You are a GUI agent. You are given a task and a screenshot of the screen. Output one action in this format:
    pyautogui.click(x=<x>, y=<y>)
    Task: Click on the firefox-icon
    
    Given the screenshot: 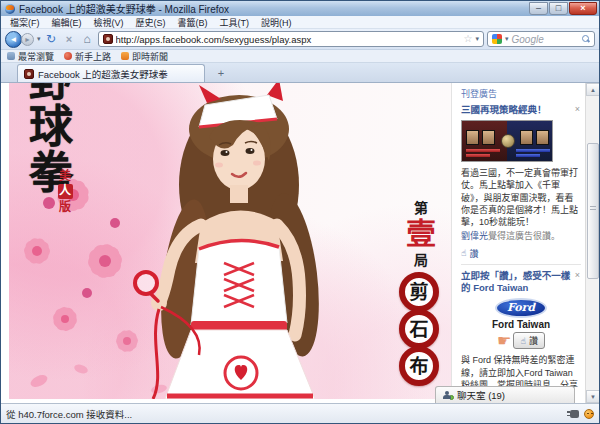 What is the action you would take?
    pyautogui.click(x=10, y=9)
    